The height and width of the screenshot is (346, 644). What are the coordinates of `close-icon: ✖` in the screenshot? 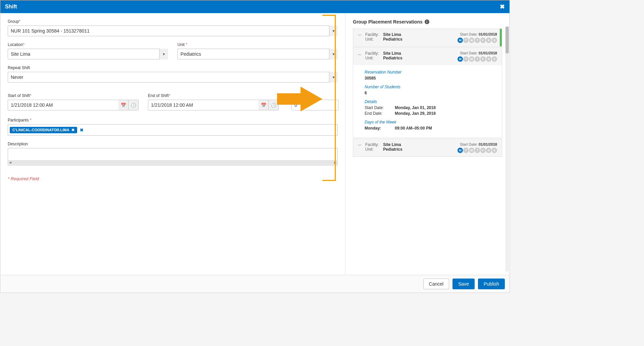 It's located at (502, 7).